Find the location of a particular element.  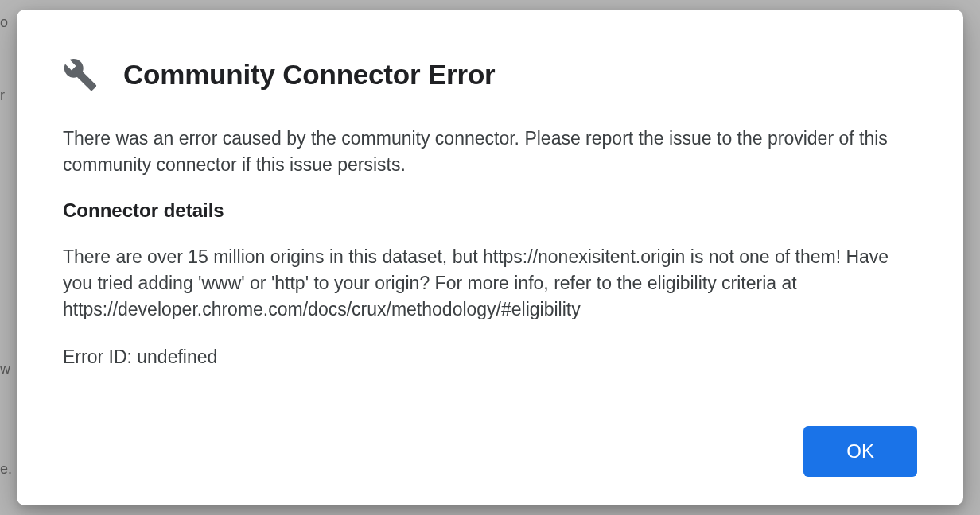

dialog-intro-text: There was an error caused by the communi… is located at coordinates (490, 151).